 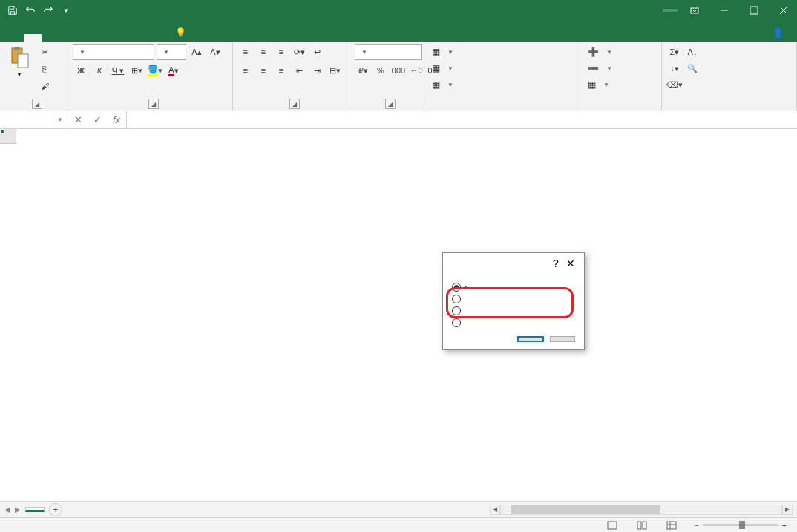 What do you see at coordinates (363, 70) in the screenshot?
I see `currency-icon: ₽▾` at bounding box center [363, 70].